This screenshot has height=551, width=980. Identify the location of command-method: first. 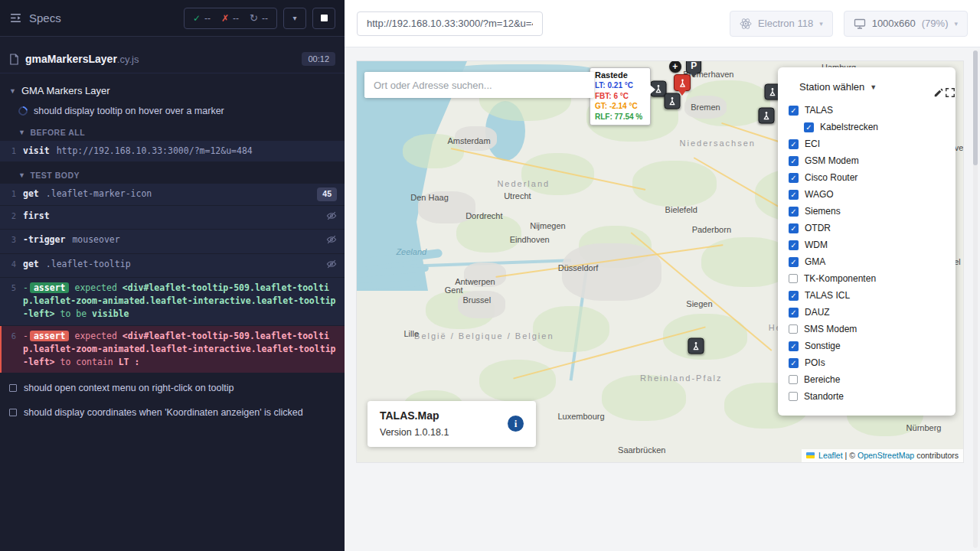
(37, 216).